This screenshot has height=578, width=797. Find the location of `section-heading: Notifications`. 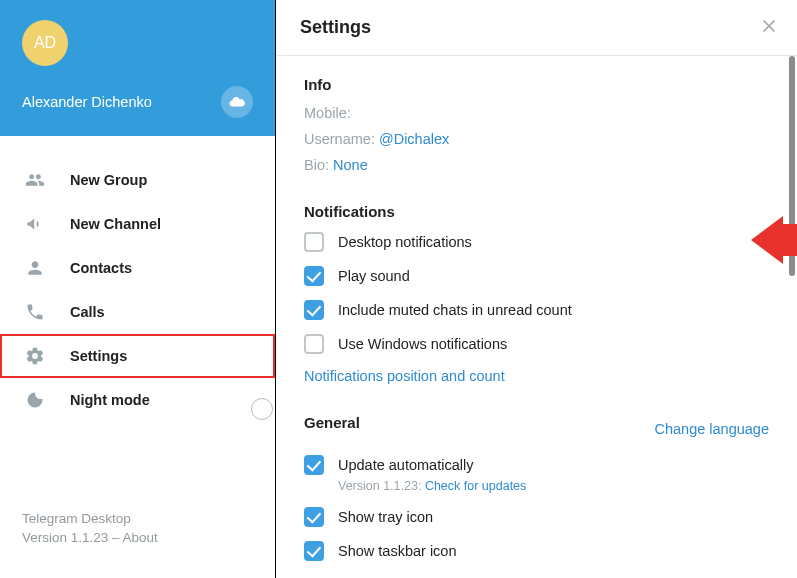

section-heading: Notifications is located at coordinates (536, 212).